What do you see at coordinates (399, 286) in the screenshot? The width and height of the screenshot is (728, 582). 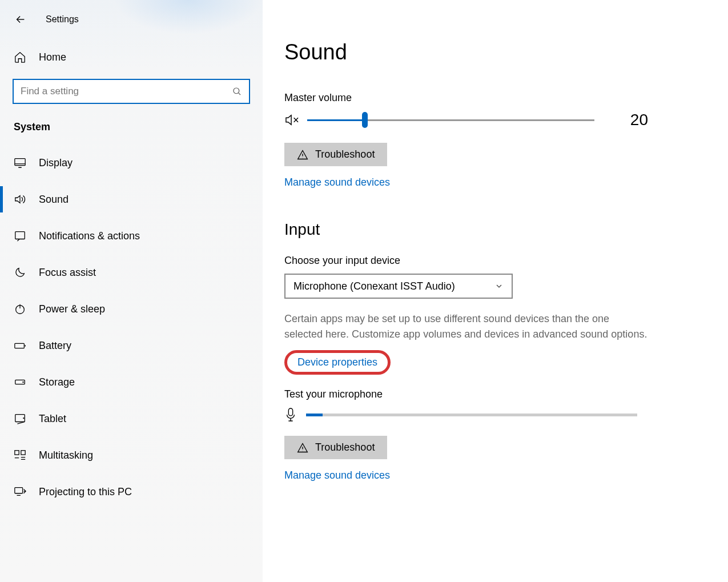 I see `input-device-select: Microphone (Conexant ISST Audio)` at bounding box center [399, 286].